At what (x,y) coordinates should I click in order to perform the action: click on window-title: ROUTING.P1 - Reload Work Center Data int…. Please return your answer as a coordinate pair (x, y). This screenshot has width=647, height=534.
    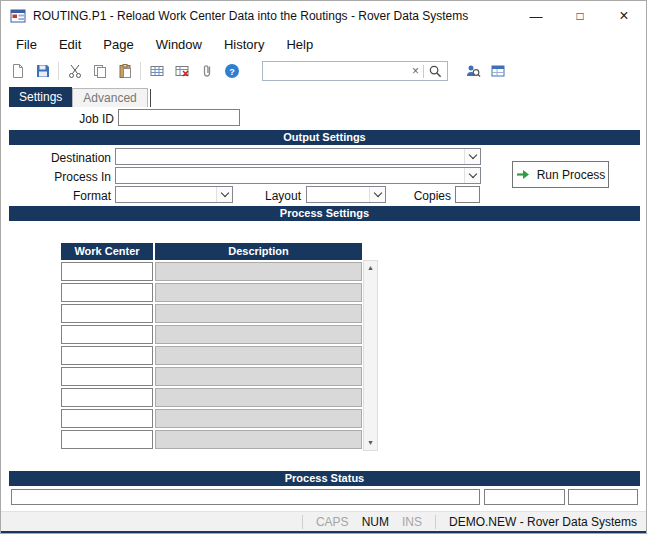
    Looking at the image, I should click on (250, 16).